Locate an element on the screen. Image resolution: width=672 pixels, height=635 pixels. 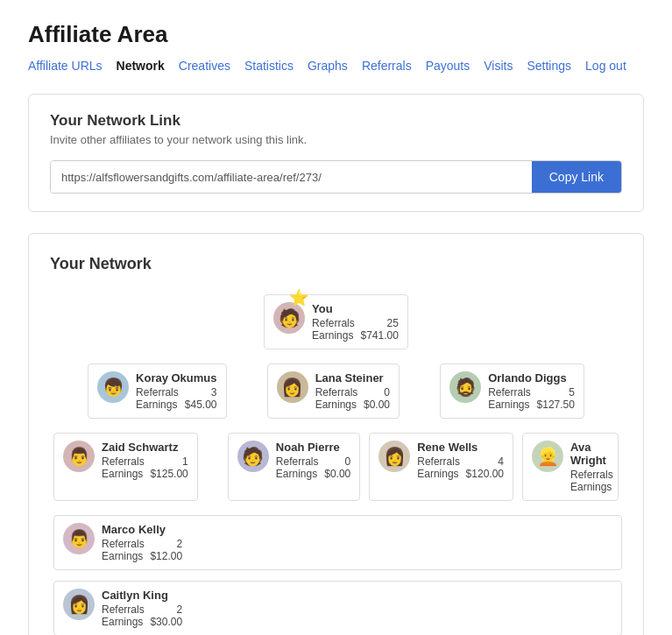
ava-info: Ava Wright Referrals Earnings $ is located at coordinates (594, 467).